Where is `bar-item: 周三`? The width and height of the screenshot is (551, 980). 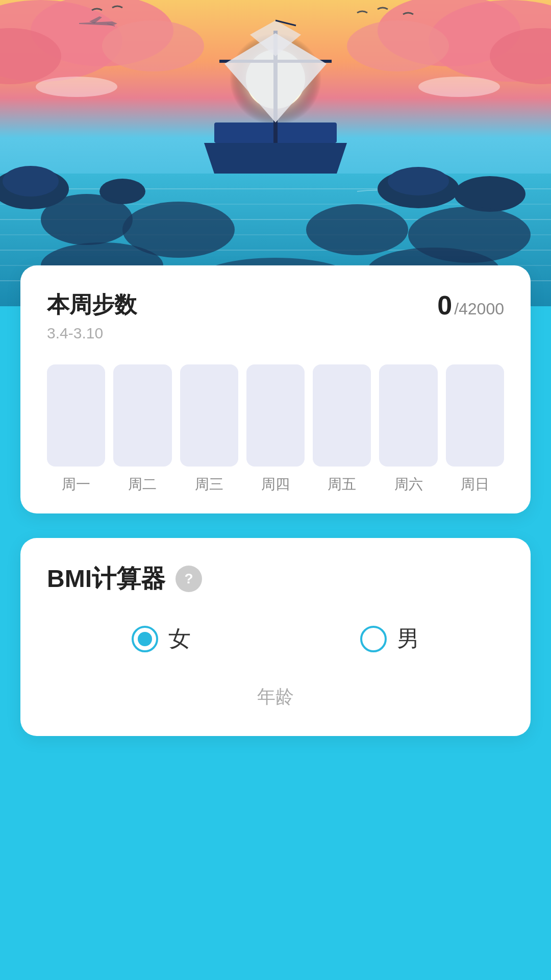 bar-item: 周三 is located at coordinates (209, 426).